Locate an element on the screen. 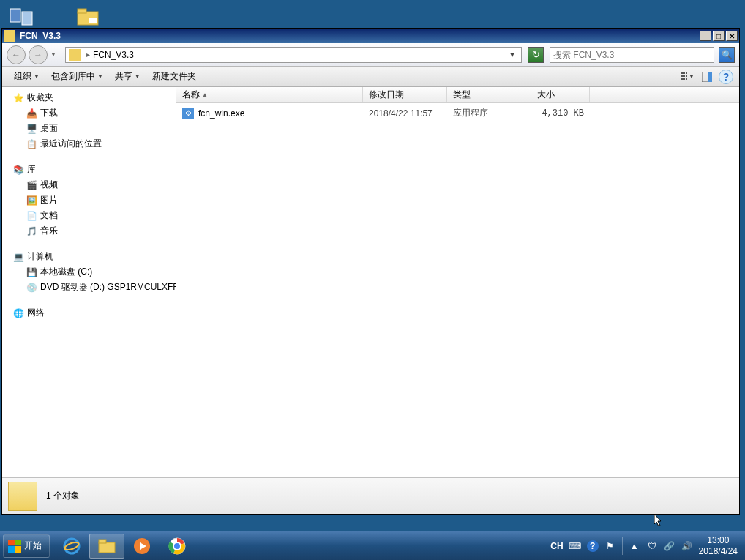 This screenshot has height=560, width=745. status-bar: 1 个对象 is located at coordinates (370, 496).